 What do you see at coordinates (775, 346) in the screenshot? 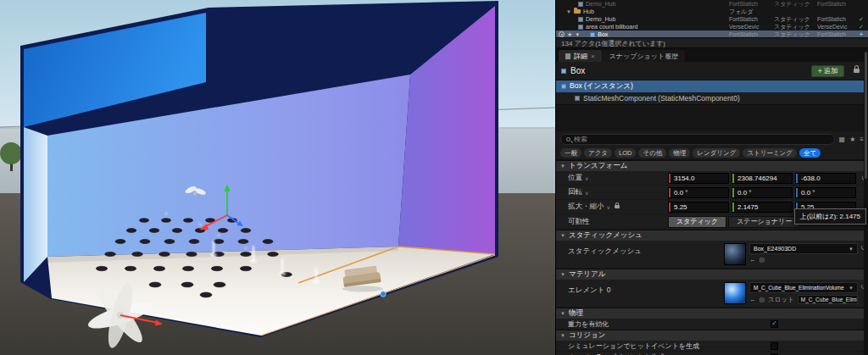
I see `hit-events-checkbox` at bounding box center [775, 346].